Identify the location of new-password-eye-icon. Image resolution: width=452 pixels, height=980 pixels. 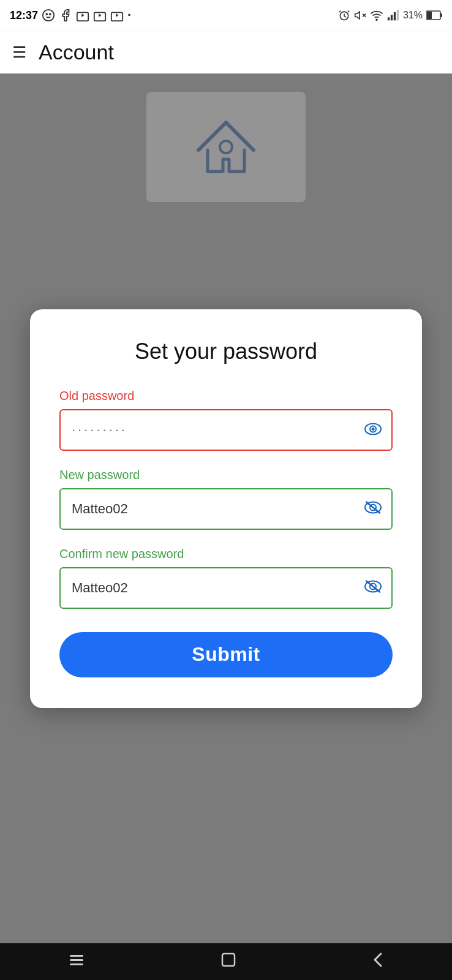
(373, 508).